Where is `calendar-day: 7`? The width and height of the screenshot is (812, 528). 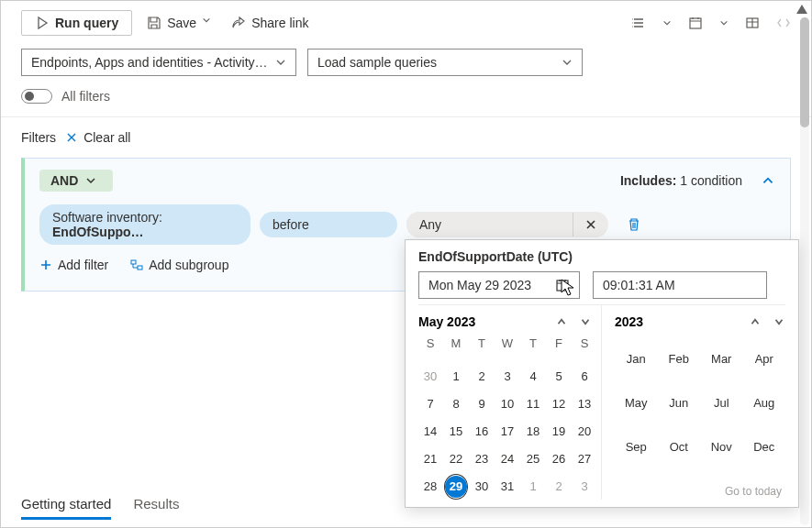
calendar-day: 7 is located at coordinates (430, 404).